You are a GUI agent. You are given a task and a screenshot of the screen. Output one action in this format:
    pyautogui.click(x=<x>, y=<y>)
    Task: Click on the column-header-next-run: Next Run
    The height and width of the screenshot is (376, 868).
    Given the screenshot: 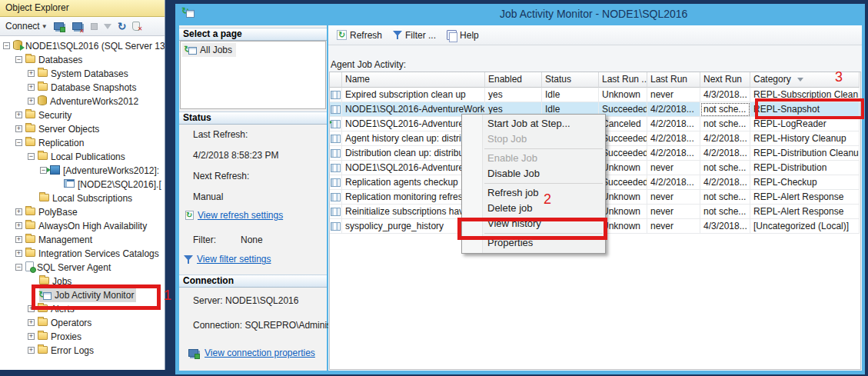 What is the action you would take?
    pyautogui.click(x=726, y=80)
    